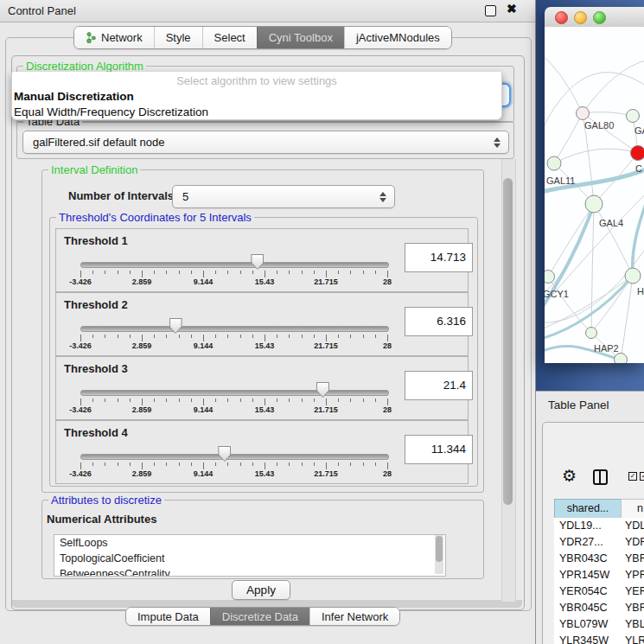 This screenshot has width=644, height=644. I want to click on cell-shared-name: YDL19..., so click(581, 526).